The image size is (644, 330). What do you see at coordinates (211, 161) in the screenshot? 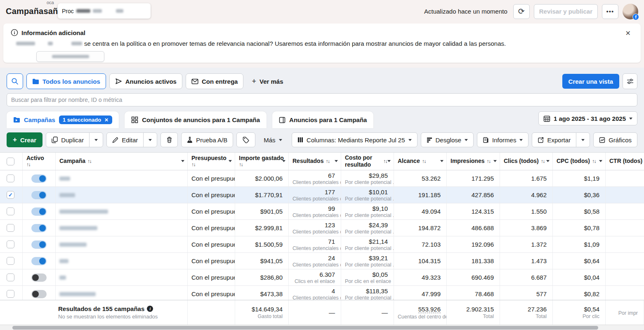
I see `col-header-presupuesto: Presupuesto ↑↓` at bounding box center [211, 161].